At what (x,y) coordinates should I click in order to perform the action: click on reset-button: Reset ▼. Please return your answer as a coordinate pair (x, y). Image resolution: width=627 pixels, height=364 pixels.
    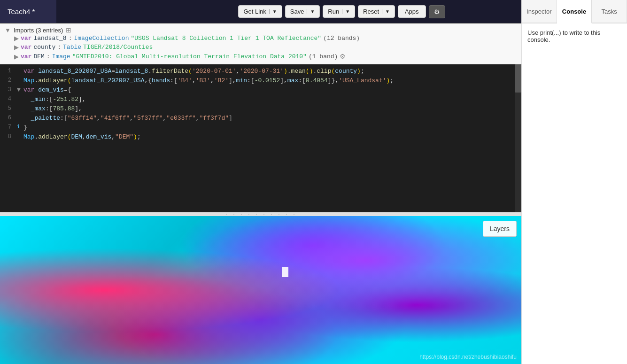
    Looking at the image, I should click on (377, 11).